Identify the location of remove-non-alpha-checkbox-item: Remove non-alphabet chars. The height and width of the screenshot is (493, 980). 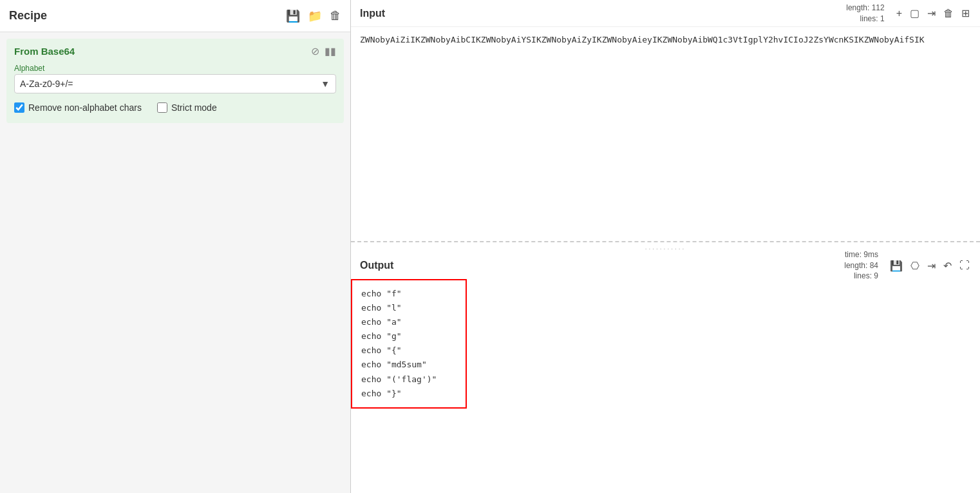
(78, 108).